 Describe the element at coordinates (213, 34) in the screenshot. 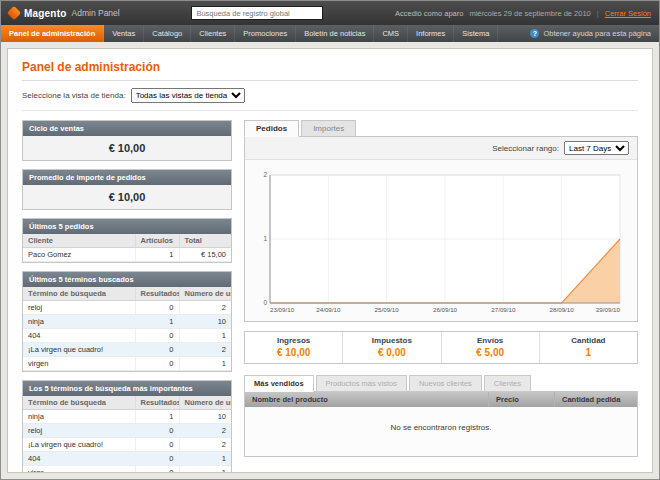

I see `nav-item-clientes: Clientes` at that location.